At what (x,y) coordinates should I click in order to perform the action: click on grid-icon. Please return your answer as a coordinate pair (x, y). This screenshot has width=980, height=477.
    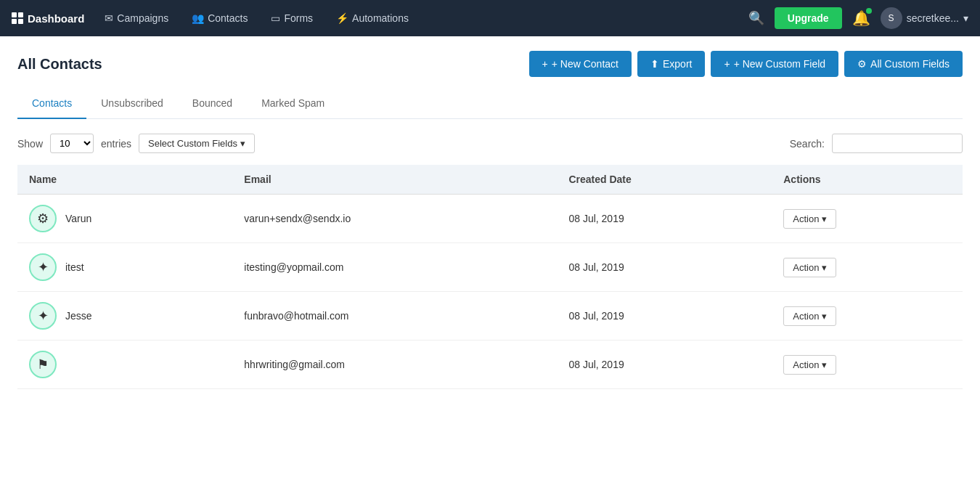
    Looking at the image, I should click on (17, 18).